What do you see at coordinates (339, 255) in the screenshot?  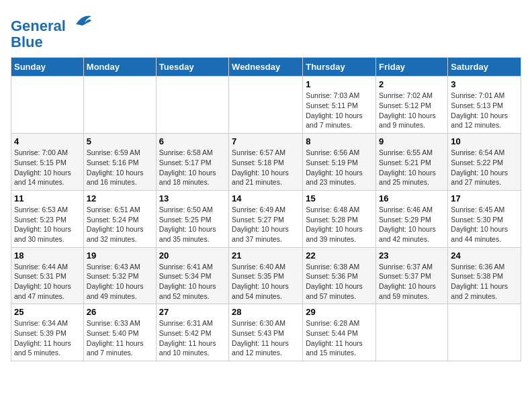 I see `day-number: 22` at bounding box center [339, 255].